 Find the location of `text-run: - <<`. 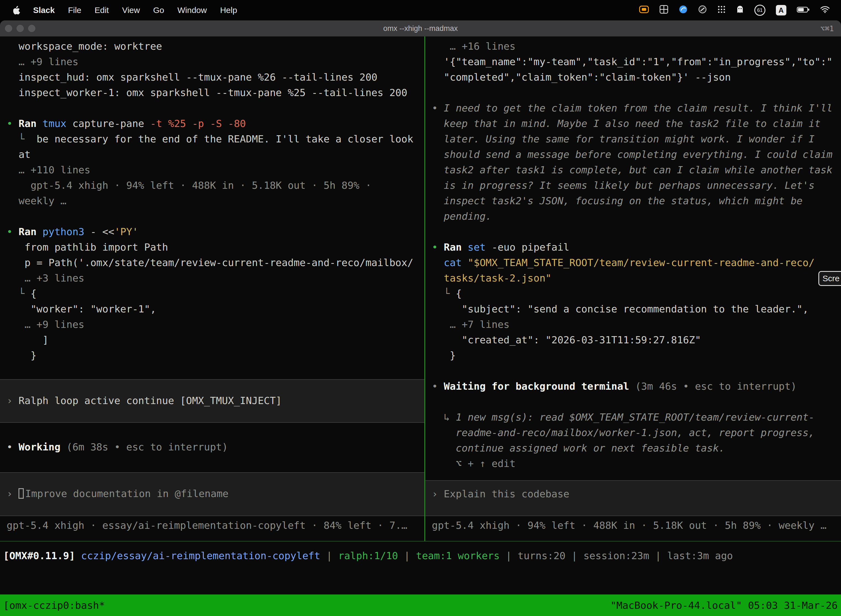

text-run: - << is located at coordinates (102, 232).